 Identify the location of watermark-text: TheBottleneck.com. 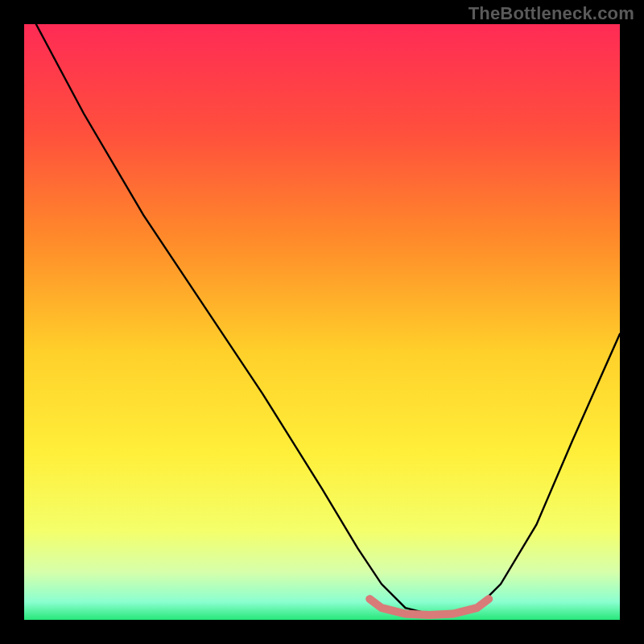
(551, 14).